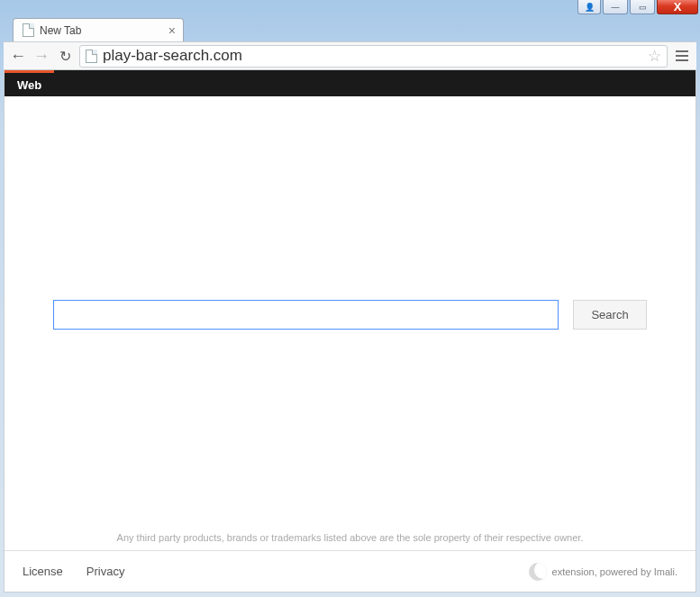 This screenshot has height=597, width=700. What do you see at coordinates (677, 7) in the screenshot?
I see `close-window-button: X` at bounding box center [677, 7].